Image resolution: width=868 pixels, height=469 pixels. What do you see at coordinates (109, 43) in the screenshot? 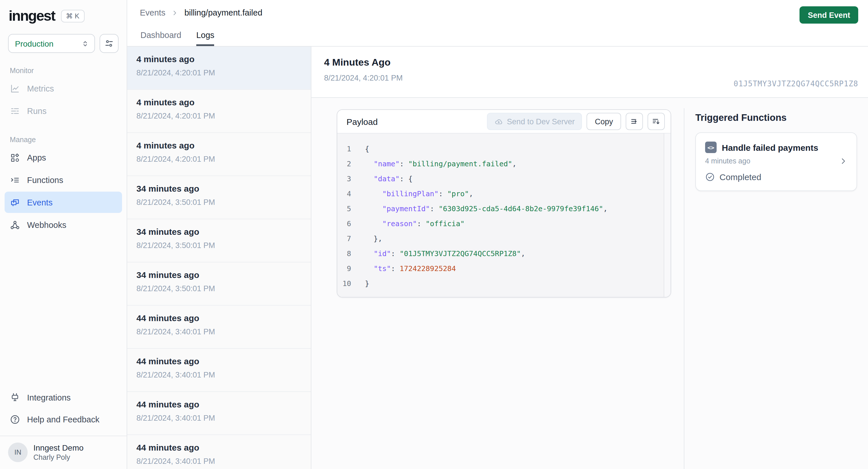
I see `environment-settings-button` at bounding box center [109, 43].